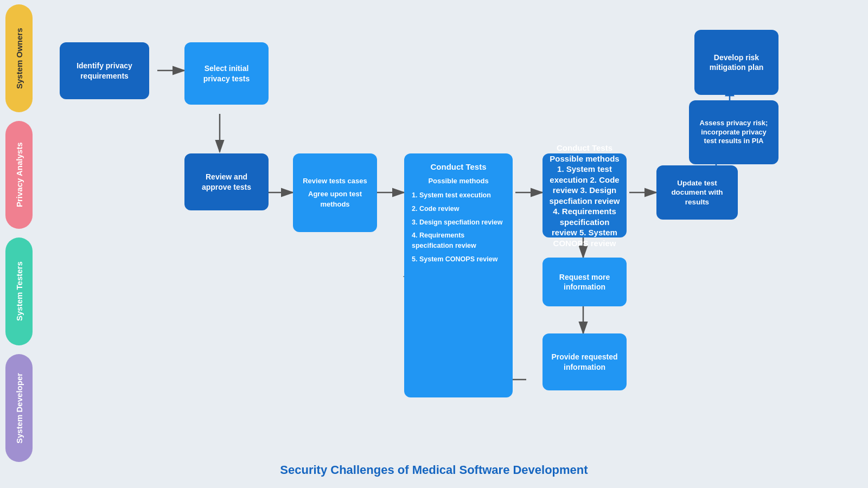  Describe the element at coordinates (104, 70) in the screenshot. I see `node-identify: Identify privacy requirements` at that location.